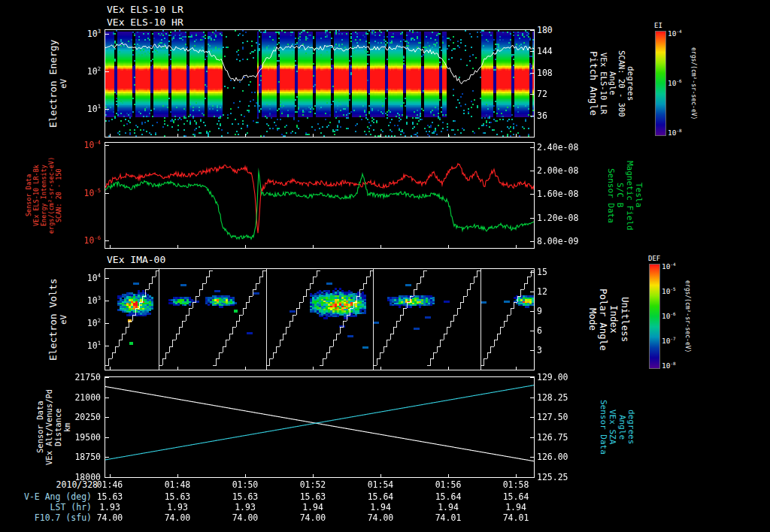 This screenshot has height=532, width=770. Describe the element at coordinates (53, 83) in the screenshot. I see `els-ylabel: Electron Energy` at that location.